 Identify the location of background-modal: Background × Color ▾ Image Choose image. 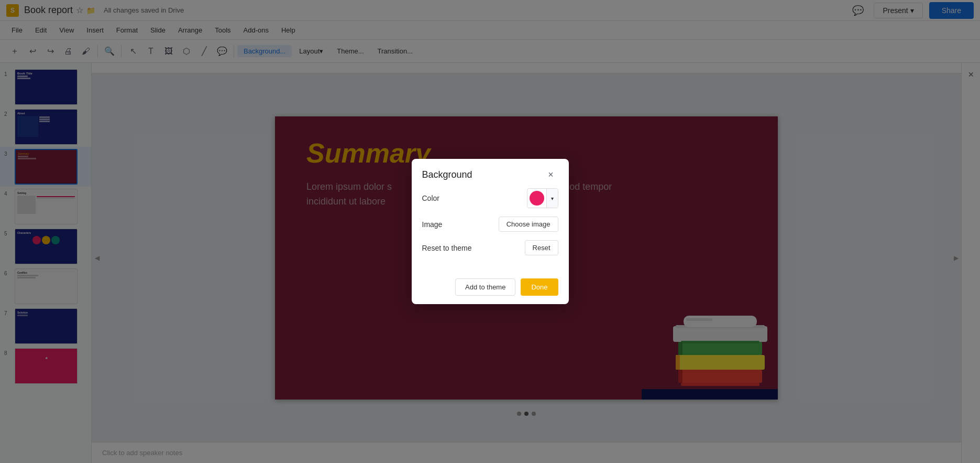
(490, 232).